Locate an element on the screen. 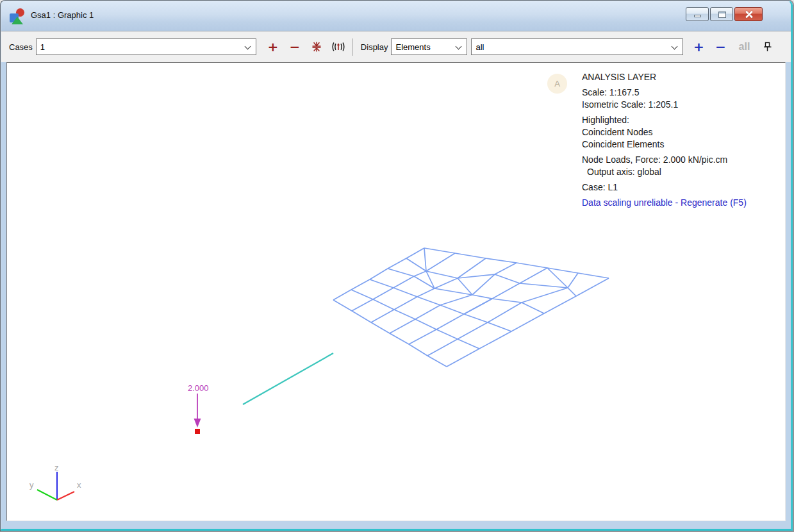 This screenshot has width=794, height=532. window-controls is located at coordinates (724, 14).